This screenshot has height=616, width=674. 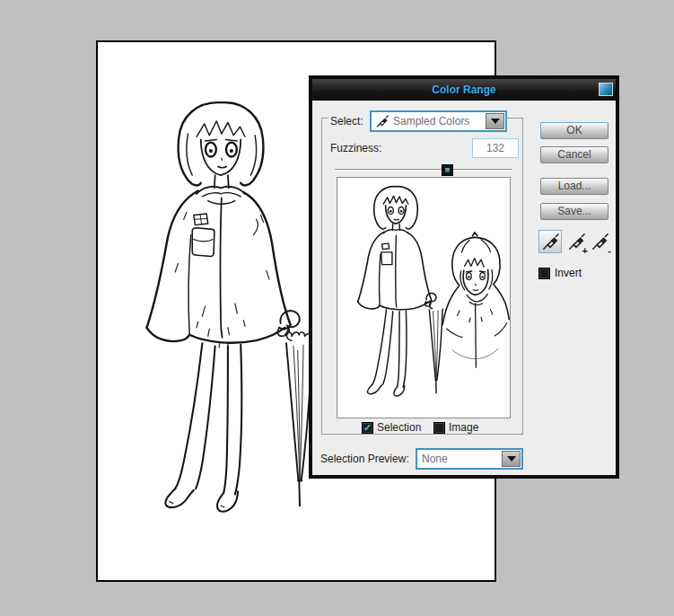 I want to click on invert-checkbox-label: Invert, so click(x=568, y=273).